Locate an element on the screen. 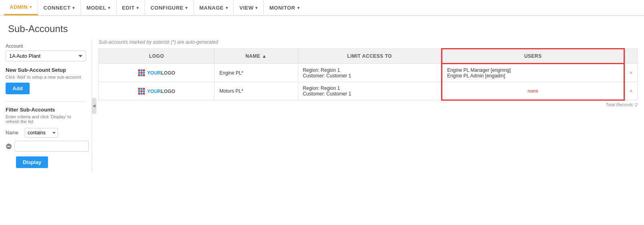  filter-name-input is located at coordinates (52, 146).